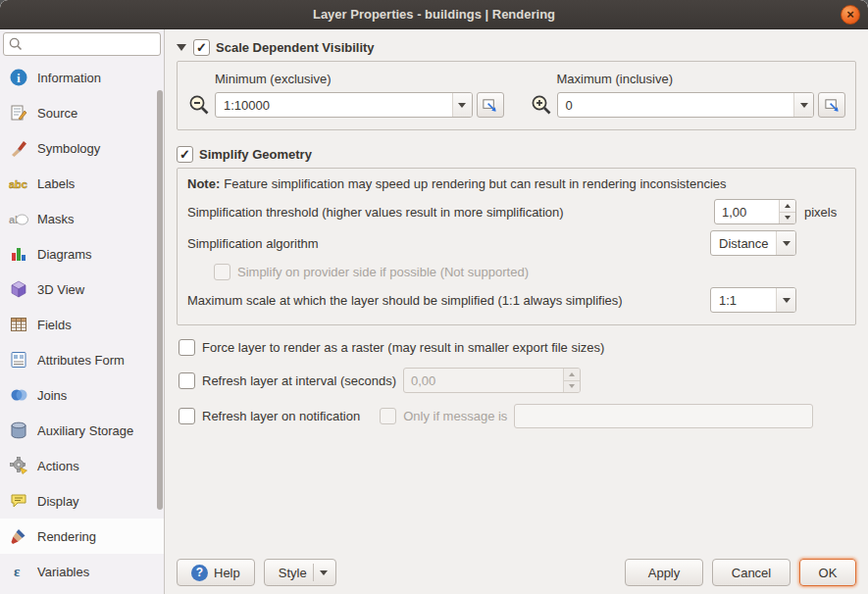 This screenshot has width=868, height=594. I want to click on simplify-geometry-checkbox, so click(184, 155).